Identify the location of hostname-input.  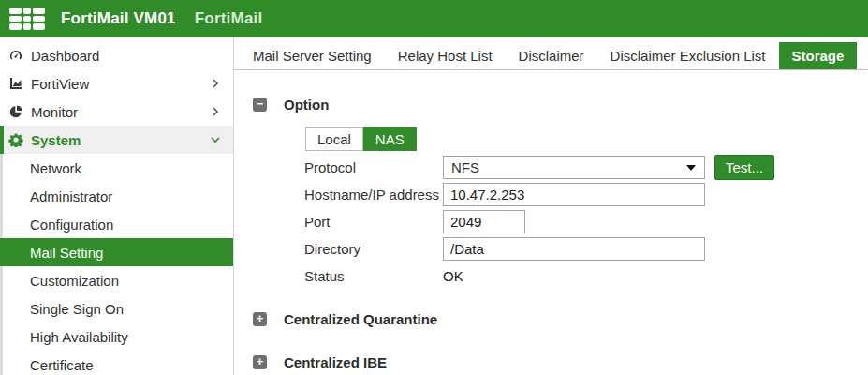
(574, 195).